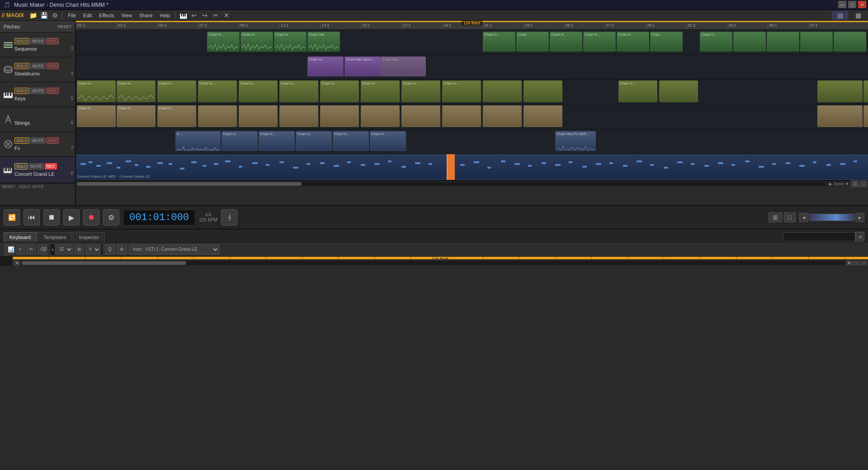 This screenshot has width=868, height=470. What do you see at coordinates (790, 217) in the screenshot?
I see `fit-view-button: □` at bounding box center [790, 217].